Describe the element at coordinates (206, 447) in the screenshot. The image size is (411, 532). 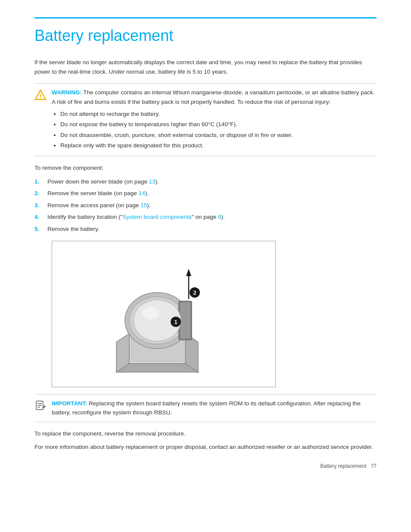
I see `more-info-text: For more information about battery repla…` at that location.